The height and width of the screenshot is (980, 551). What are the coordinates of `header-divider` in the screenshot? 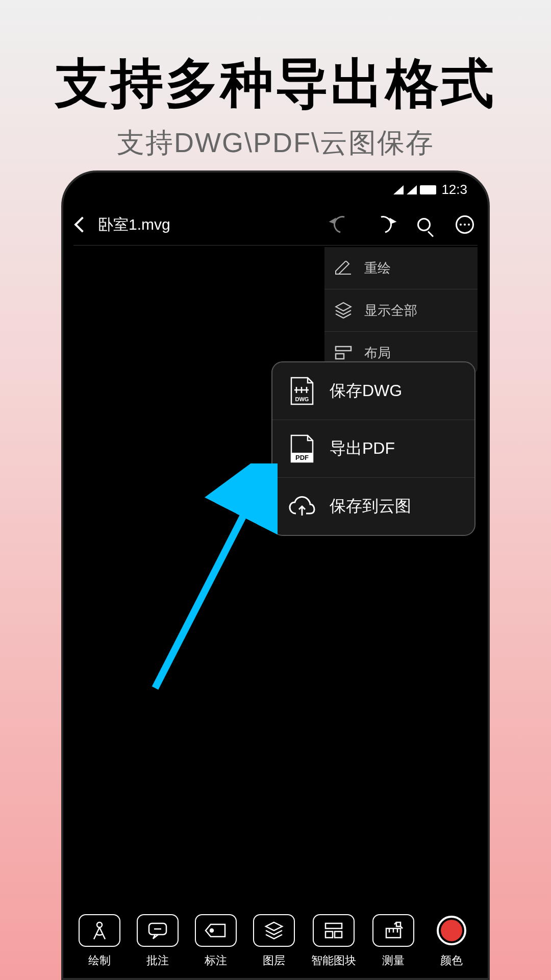 It's located at (276, 245).